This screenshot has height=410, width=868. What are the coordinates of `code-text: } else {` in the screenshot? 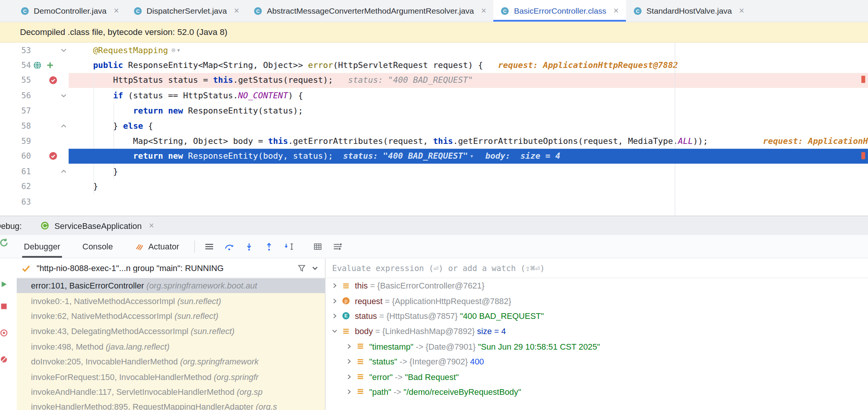 It's located at (468, 126).